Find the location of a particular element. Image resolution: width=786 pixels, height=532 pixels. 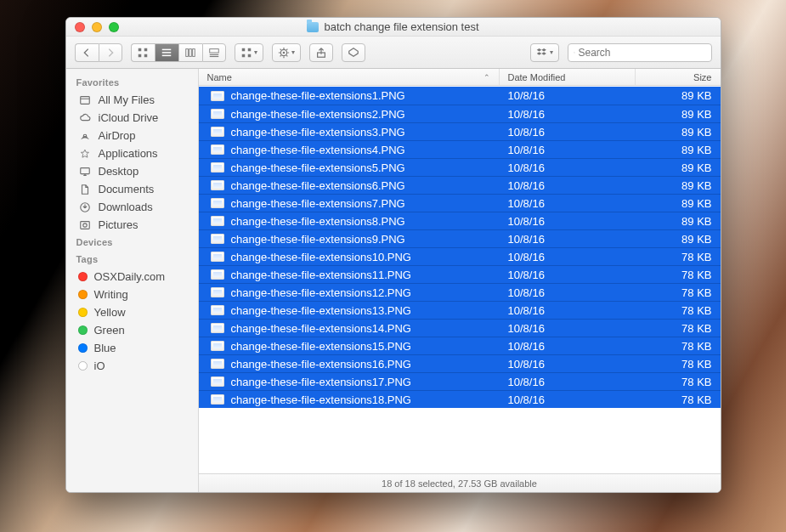

status-text: 18 of 18 selected, 27.53 GB available is located at coordinates (459, 484).